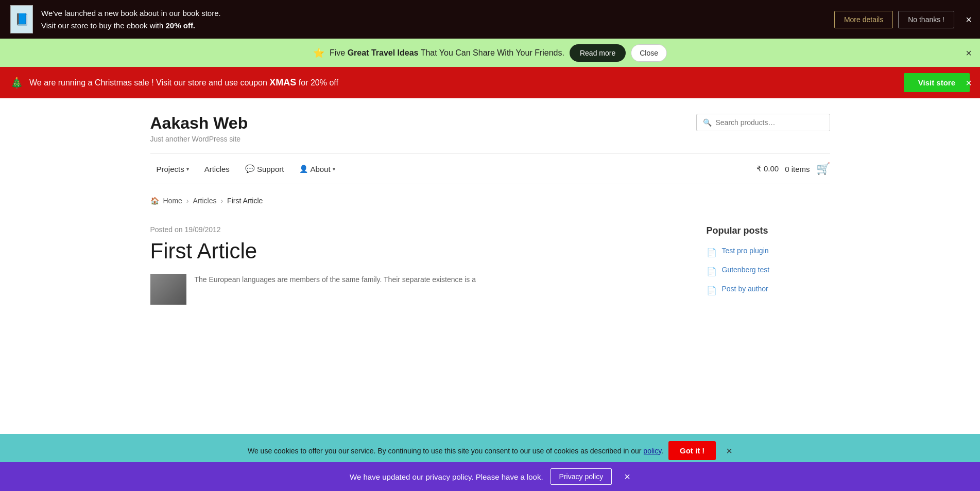 The image size is (980, 491). Describe the element at coordinates (413, 265) in the screenshot. I see `article-main: Posted on 19/09/2012 First Article The E…` at that location.